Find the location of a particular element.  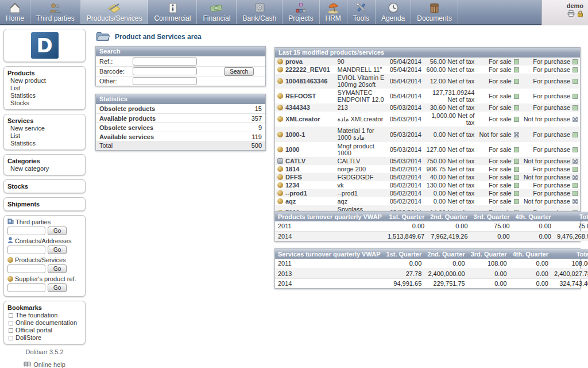

barcode-search-input is located at coordinates (165, 71).